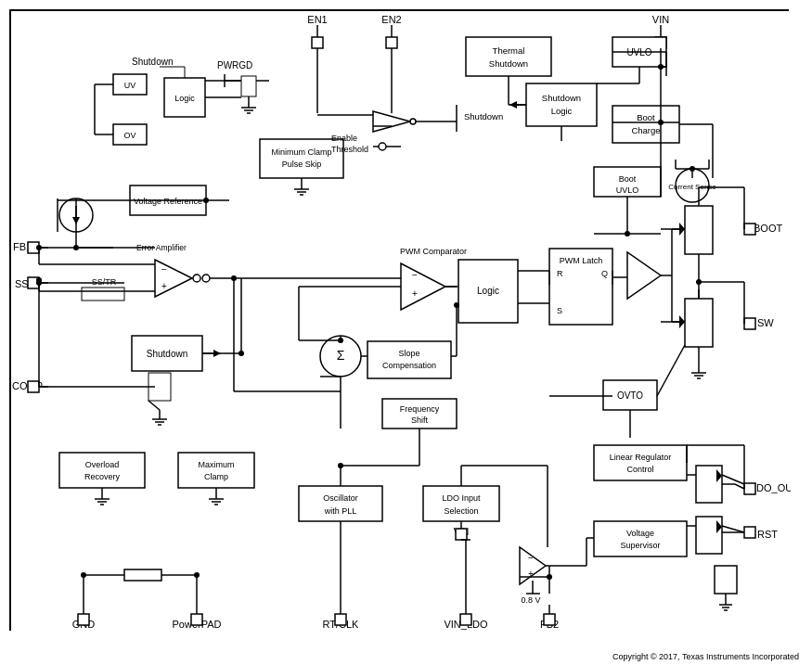  Describe the element at coordinates (509, 63) in the screenshot. I see `thermal-shutdown-label2: Shutdown` at that location.